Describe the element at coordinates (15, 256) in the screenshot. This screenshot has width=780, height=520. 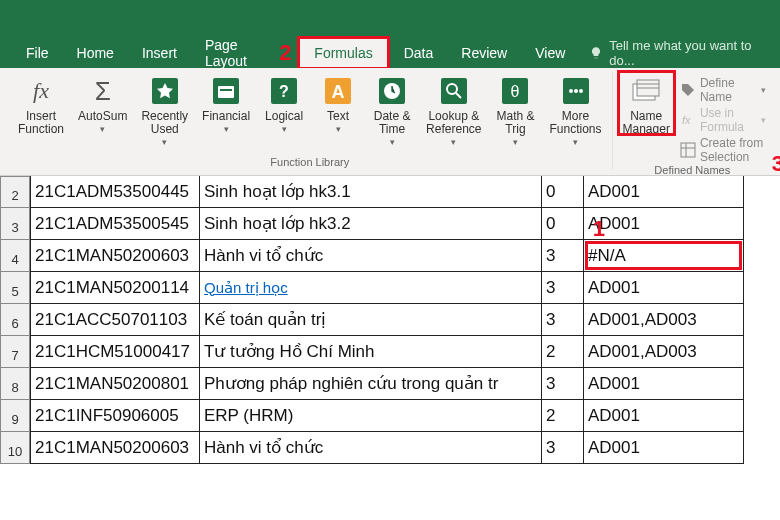
I see `row-header: 4` at that location.